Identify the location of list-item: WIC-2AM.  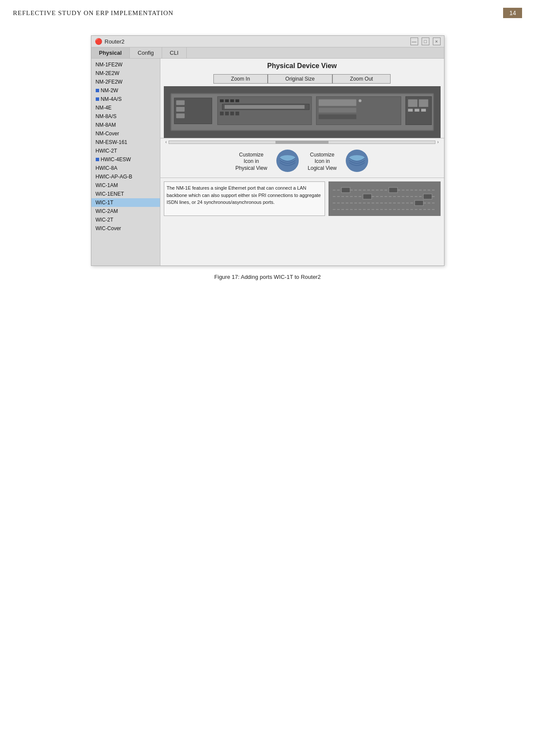
(126, 211).